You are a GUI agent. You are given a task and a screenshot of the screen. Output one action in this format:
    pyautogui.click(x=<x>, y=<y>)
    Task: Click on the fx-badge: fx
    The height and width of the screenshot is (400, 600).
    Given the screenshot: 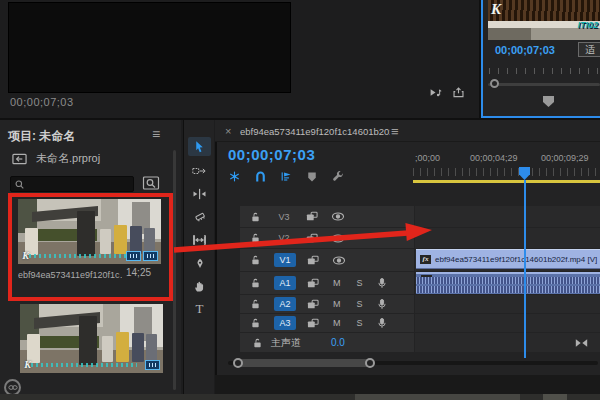 What is the action you would take?
    pyautogui.click(x=426, y=260)
    